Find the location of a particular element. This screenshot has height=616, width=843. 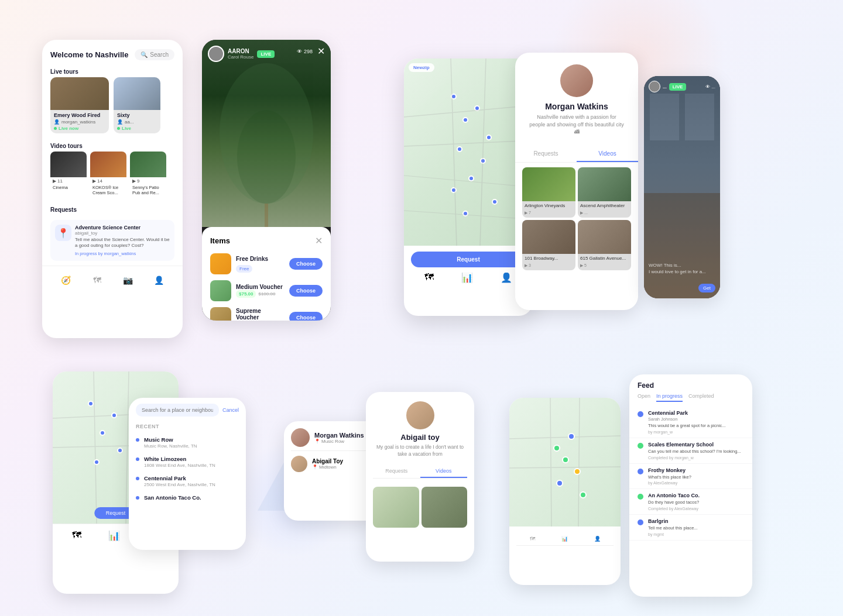

video-thumb-1: ▶ 11 Cinema is located at coordinates (68, 174).